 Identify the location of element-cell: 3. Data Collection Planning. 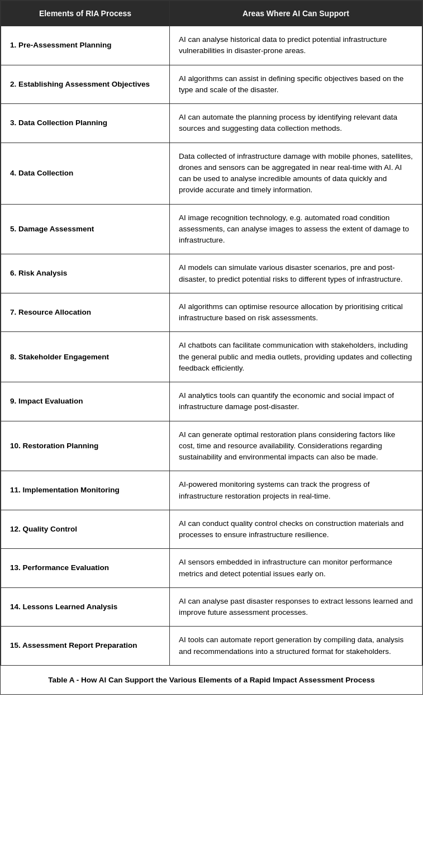
(85, 124).